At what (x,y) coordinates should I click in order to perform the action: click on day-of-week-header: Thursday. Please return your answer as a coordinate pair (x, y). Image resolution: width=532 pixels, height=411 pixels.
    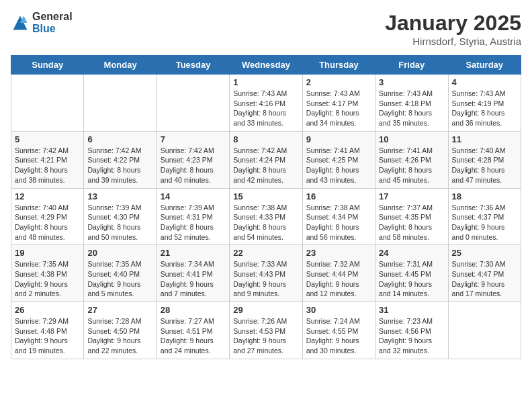
    Looking at the image, I should click on (339, 65).